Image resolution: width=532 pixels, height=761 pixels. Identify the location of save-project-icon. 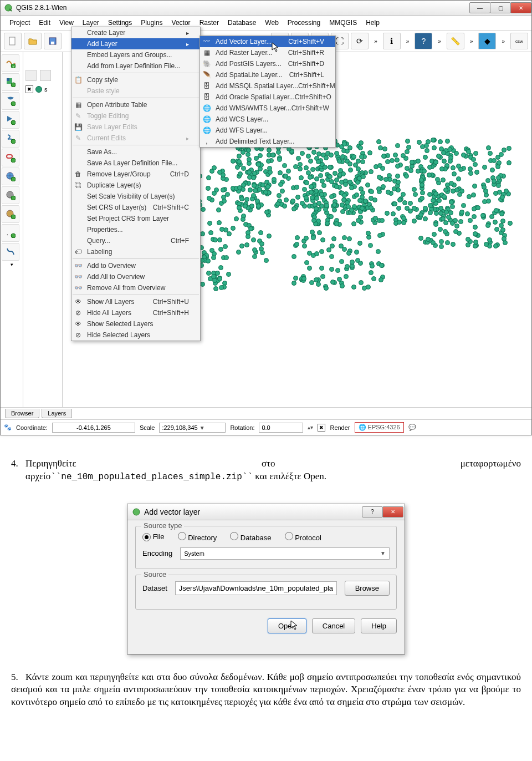
(53, 41).